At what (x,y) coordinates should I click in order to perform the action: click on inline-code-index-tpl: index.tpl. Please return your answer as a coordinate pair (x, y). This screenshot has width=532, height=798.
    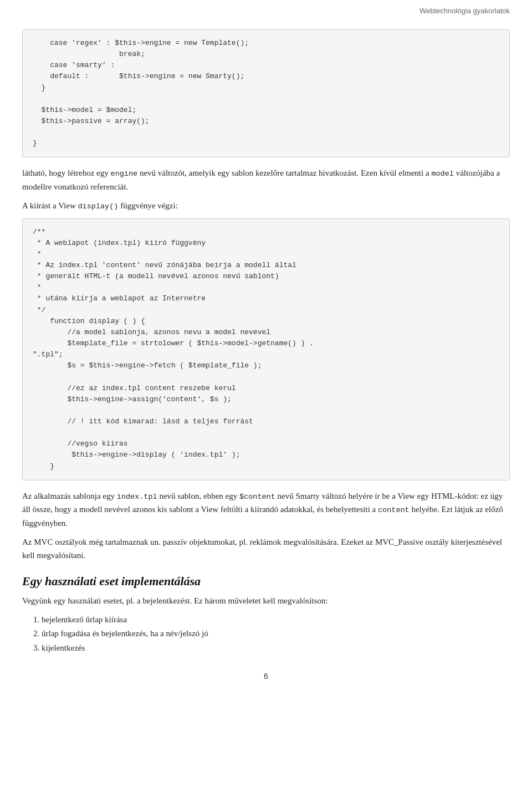
    Looking at the image, I should click on (137, 497).